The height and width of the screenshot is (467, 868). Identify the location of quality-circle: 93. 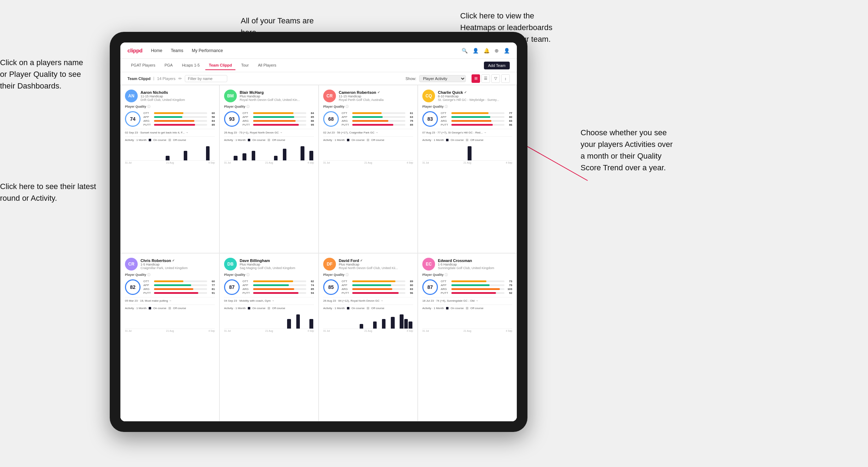
(232, 119).